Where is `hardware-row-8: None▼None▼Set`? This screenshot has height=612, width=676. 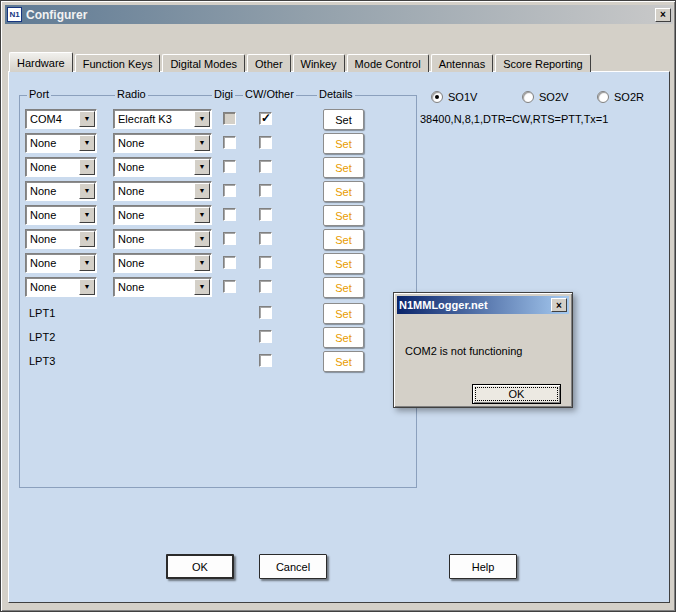 hardware-row-8: None▼None▼Set is located at coordinates (219, 288).